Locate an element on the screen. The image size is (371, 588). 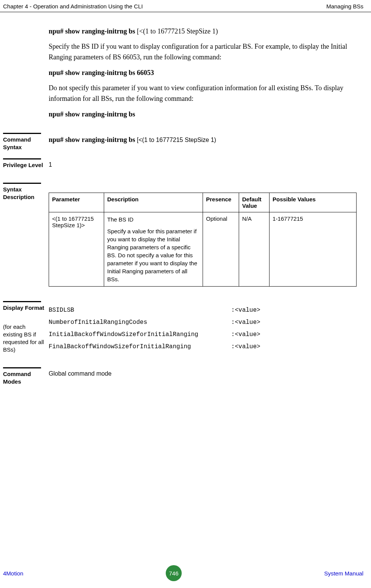
td-possible: 1-16777215 is located at coordinates (313, 249).